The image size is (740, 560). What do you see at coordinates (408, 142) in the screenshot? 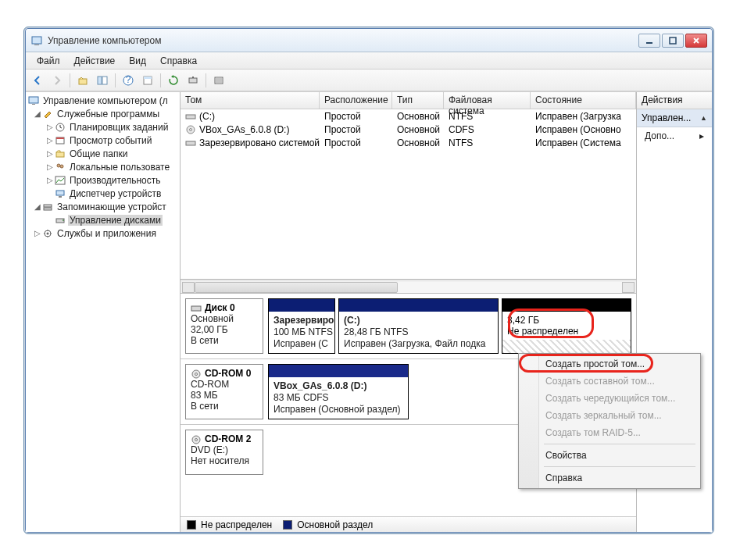
I see `volume-row: Зарезервировано системой Простой Основно…` at bounding box center [408, 142].